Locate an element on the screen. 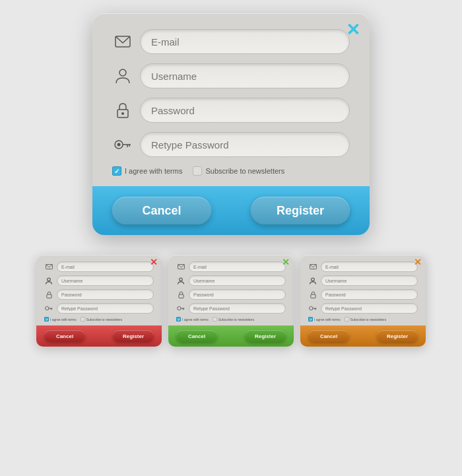 The width and height of the screenshot is (462, 476). key-icon-orange is located at coordinates (313, 308).